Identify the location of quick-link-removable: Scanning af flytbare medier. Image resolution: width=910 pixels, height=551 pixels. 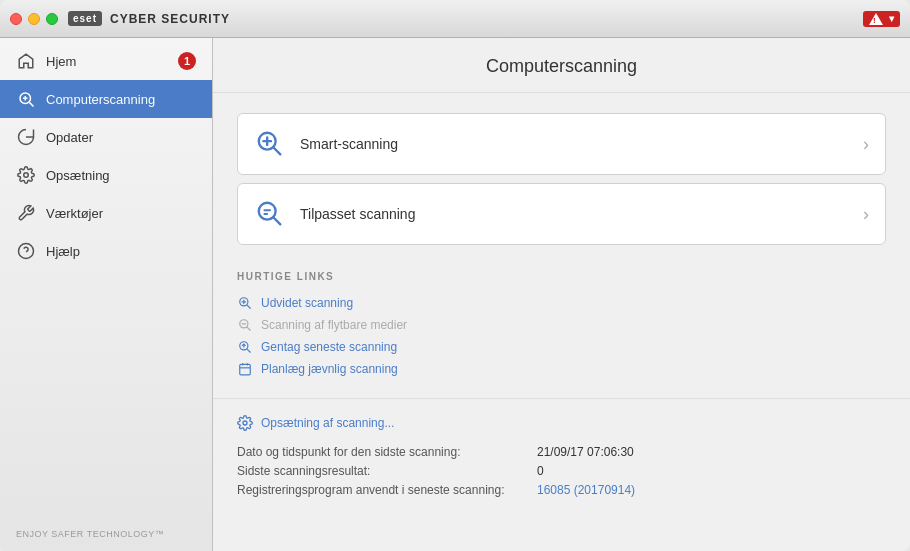
(562, 325).